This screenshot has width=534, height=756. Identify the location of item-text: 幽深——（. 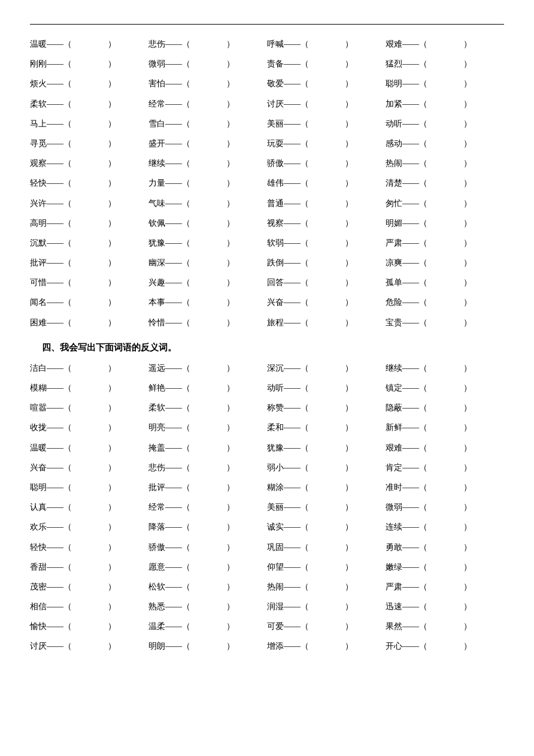
(169, 262).